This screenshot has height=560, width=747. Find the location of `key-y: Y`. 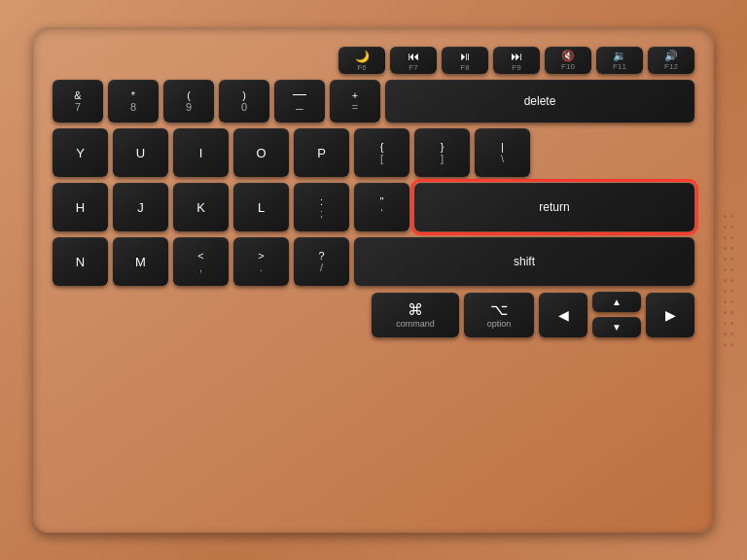

key-y: Y is located at coordinates (80, 153).